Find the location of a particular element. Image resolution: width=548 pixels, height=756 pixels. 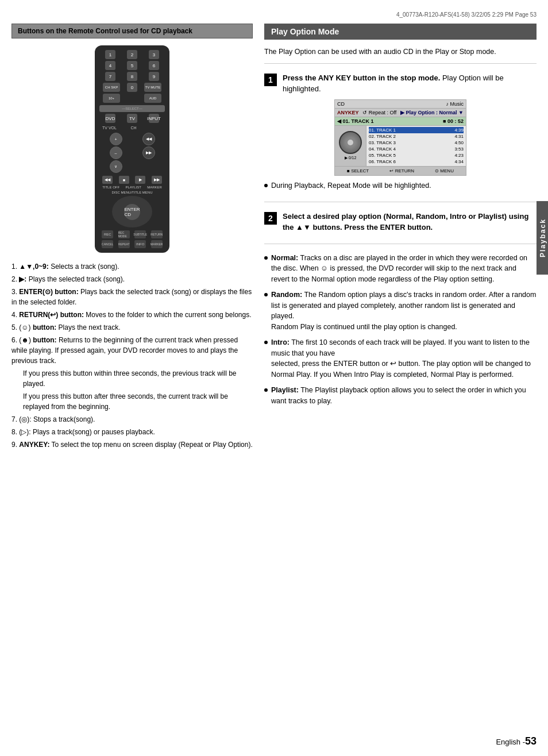

detail-random-body: The Random option plays a disc's tracks … is located at coordinates (403, 306).